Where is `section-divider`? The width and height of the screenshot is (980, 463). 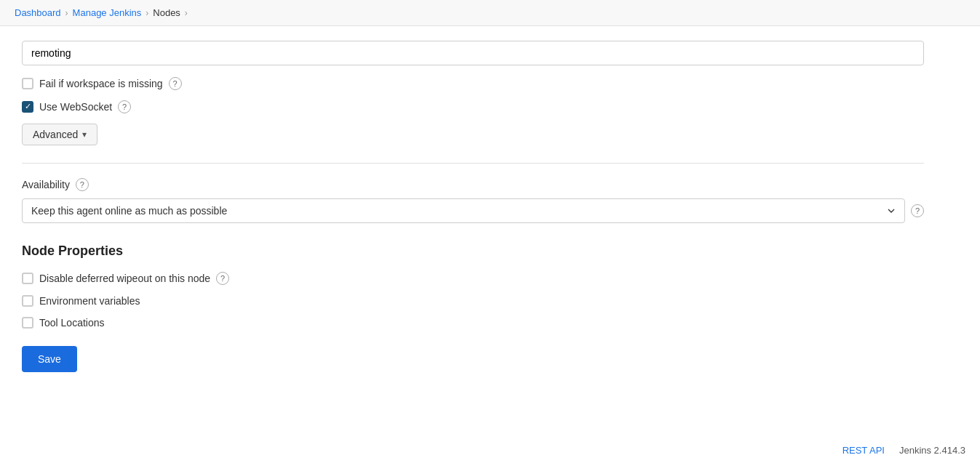 section-divider is located at coordinates (473, 163).